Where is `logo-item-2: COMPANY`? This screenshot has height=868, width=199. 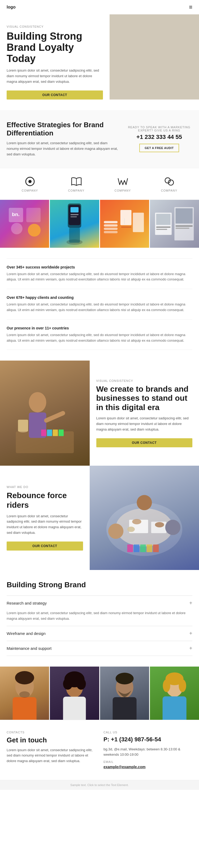 logo-item-2: COMPANY is located at coordinates (77, 184).